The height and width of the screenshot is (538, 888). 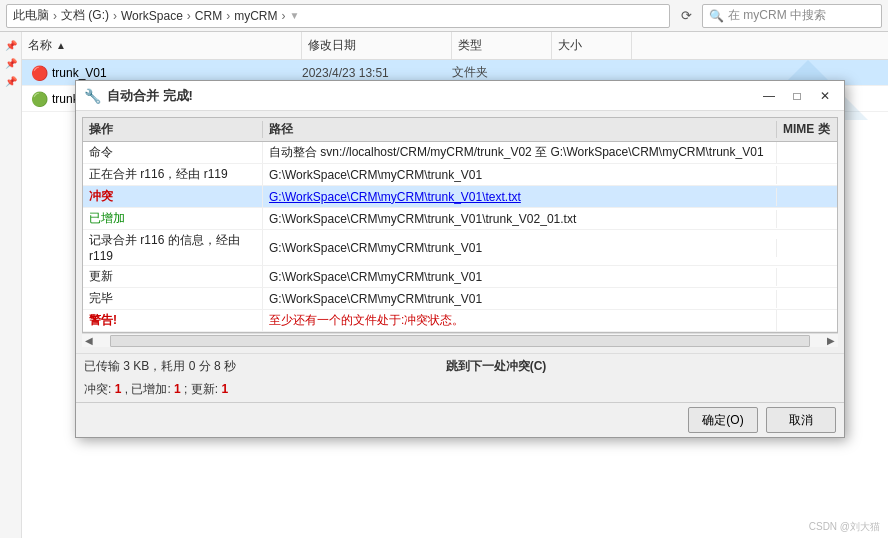 I want to click on log-row: 完毕 G:\WorkSpace\CRM\myCRM\trunk_V01, so click(x=460, y=299).